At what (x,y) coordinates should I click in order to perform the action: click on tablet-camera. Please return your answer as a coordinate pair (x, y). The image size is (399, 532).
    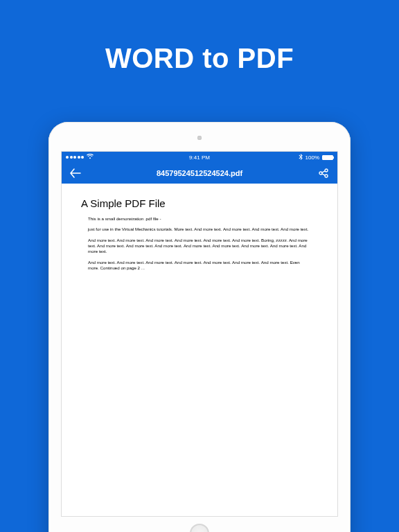
    Looking at the image, I should click on (200, 138).